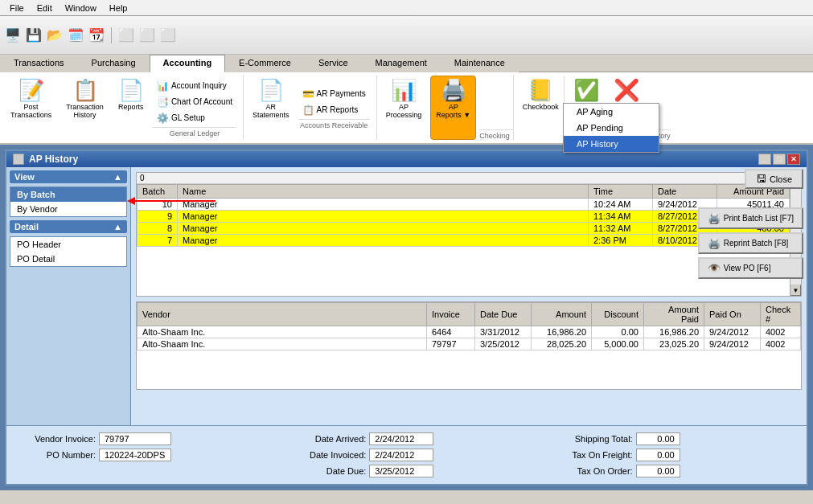 The height and width of the screenshot is (504, 813). I want to click on ribbon-btn-ar-payments: 💳 AR Payments, so click(335, 94).